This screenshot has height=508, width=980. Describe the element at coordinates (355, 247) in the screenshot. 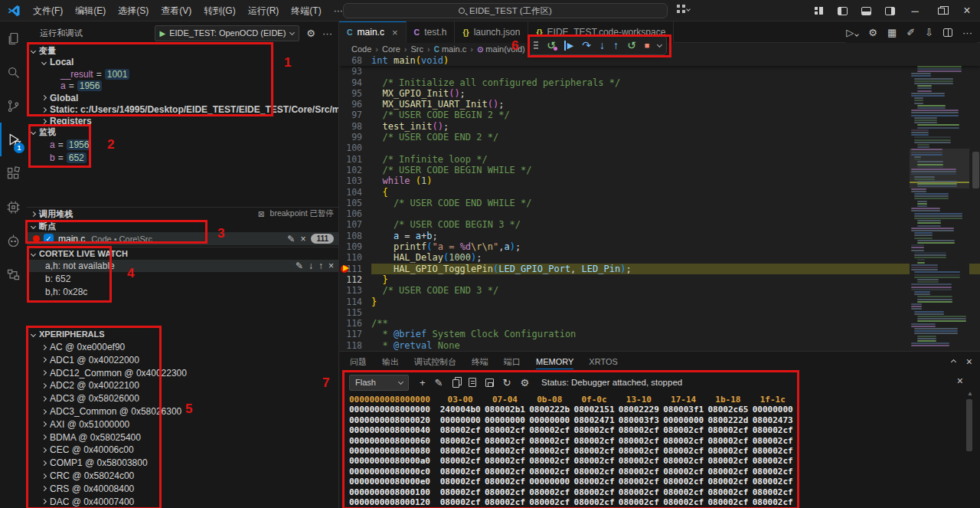

I see `line-number: 109` at that location.